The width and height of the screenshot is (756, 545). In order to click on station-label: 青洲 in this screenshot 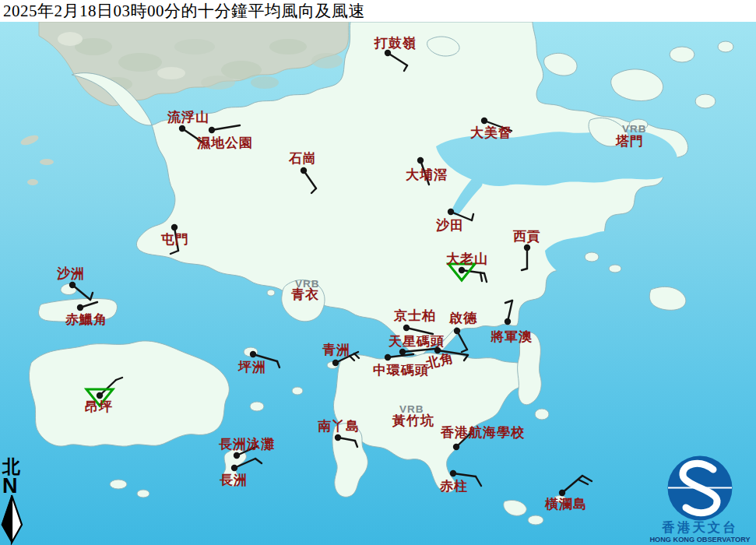, I will do `click(336, 350)`.